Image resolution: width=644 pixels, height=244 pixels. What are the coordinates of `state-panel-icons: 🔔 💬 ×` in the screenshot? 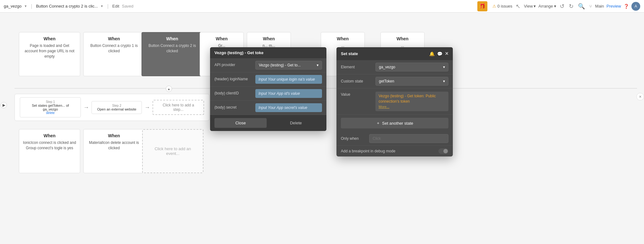 It's located at (439, 54).